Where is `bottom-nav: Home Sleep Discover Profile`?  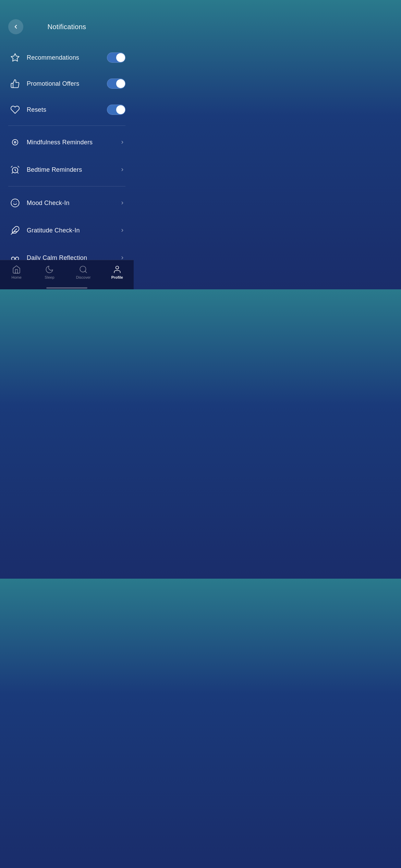
bottom-nav: Home Sleep Discover Profile is located at coordinates (67, 274).